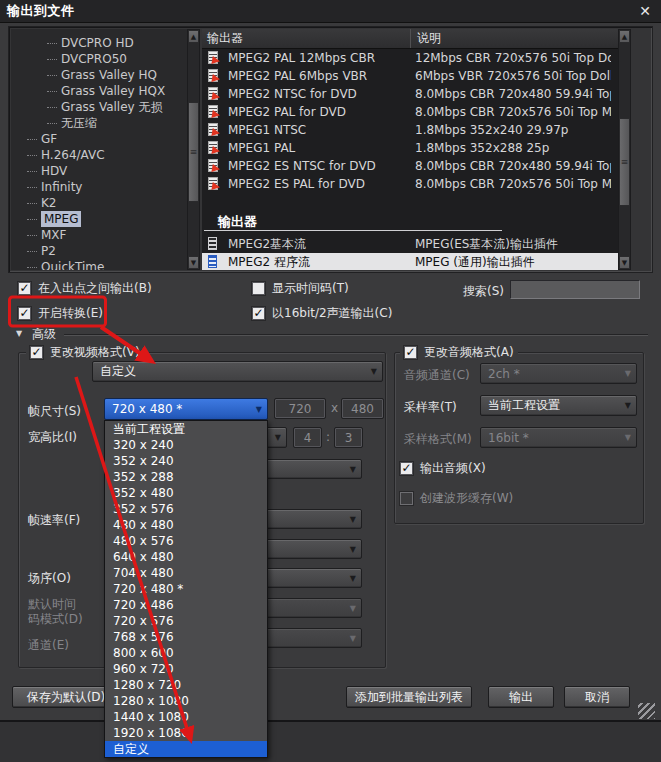 The width and height of the screenshot is (661, 762). I want to click on size-option-4: 352 x 480, so click(186, 493).